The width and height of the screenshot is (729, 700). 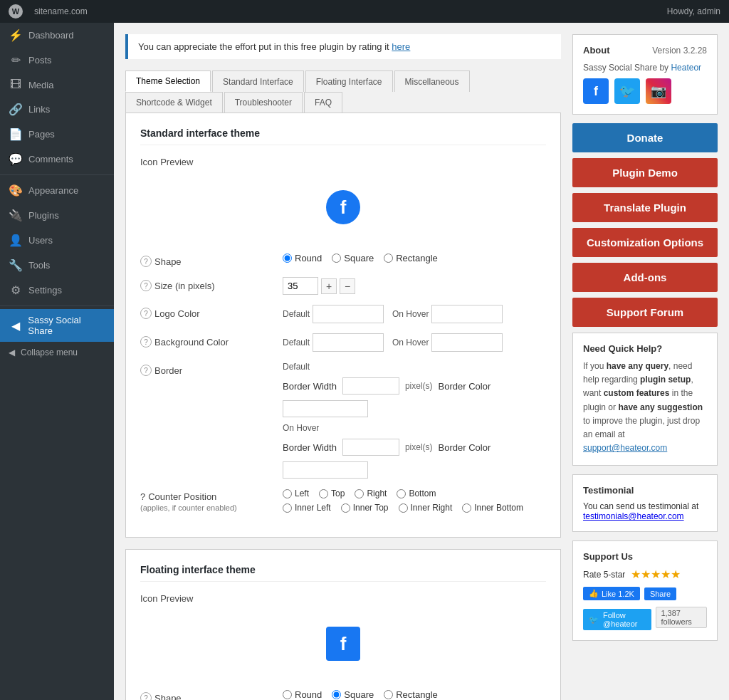 I want to click on notice-link: here, so click(x=401, y=47).